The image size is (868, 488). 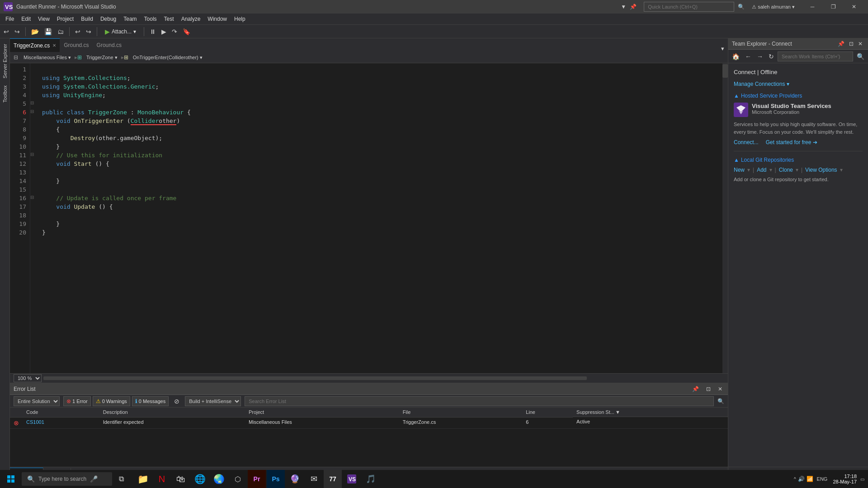 I want to click on error-search-input, so click(x=479, y=401).